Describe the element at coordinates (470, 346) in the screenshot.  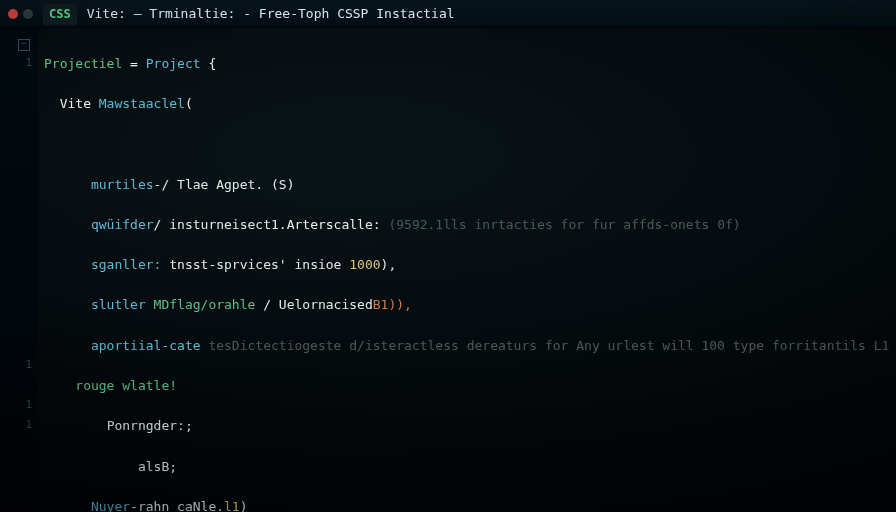
I see `code-line: aportiial-cate tesDictectiogeste d/ister…` at that location.